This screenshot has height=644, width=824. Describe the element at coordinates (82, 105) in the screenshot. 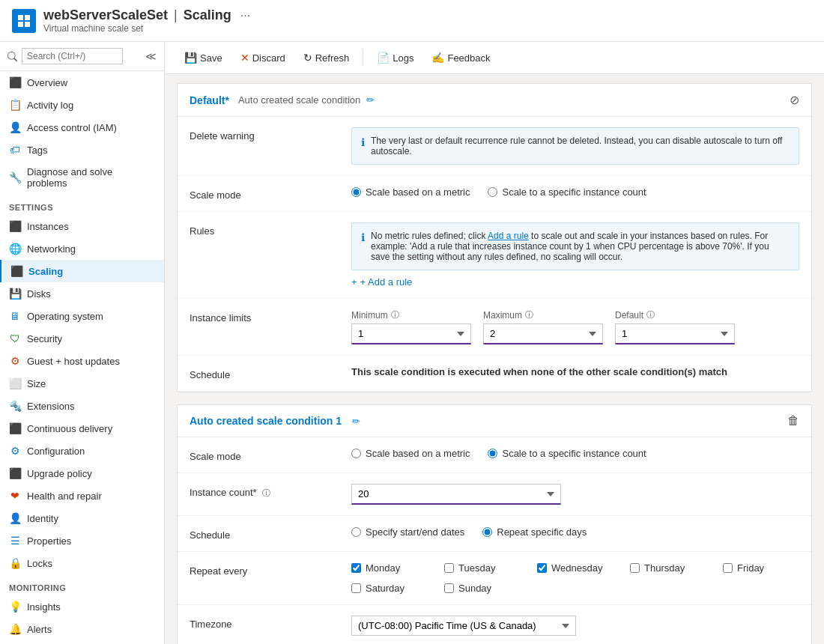

I see `sidebar-item-activity-log: 📋 Activity log` at that location.